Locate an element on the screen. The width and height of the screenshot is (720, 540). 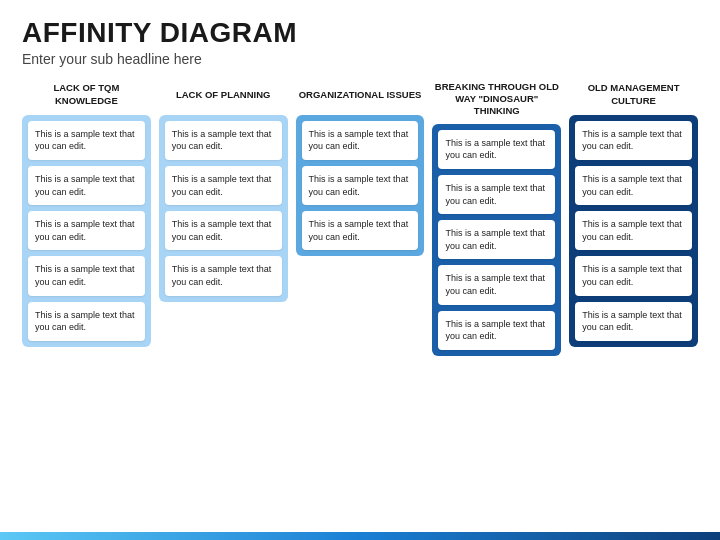
card-col5-3: This is a sample text that you can edit. is located at coordinates (634, 276).